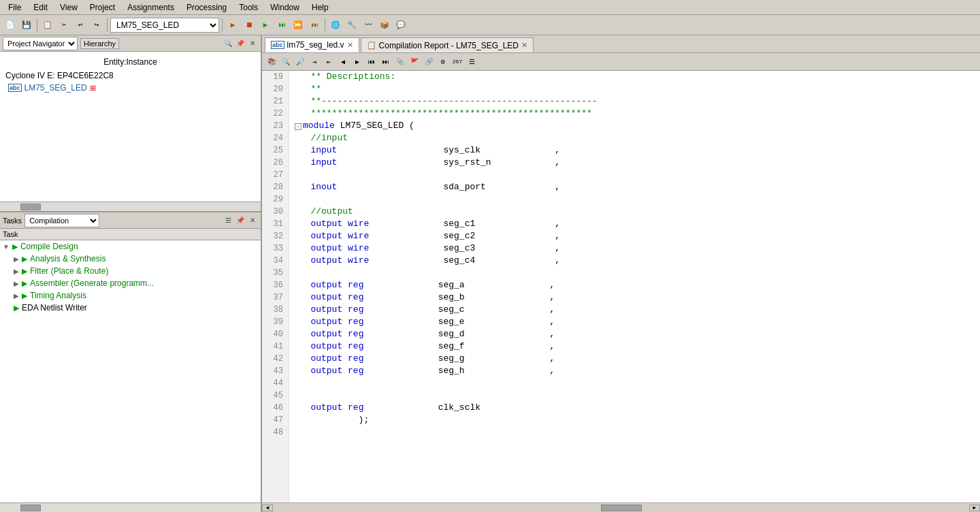 This screenshot has width=980, height=512. Describe the element at coordinates (634, 285) in the screenshot. I see `code-line-36: output reg seg_a ,` at that location.